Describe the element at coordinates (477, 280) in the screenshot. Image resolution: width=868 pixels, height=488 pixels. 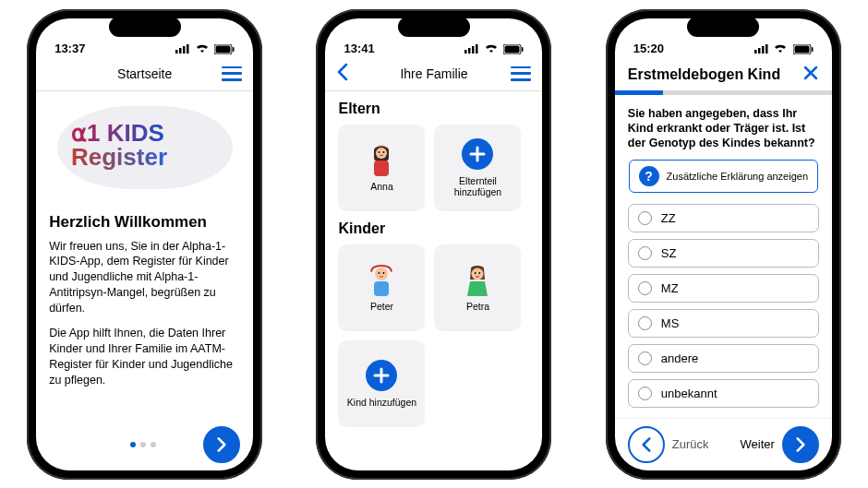
I see `avatar-girl-icon` at that location.